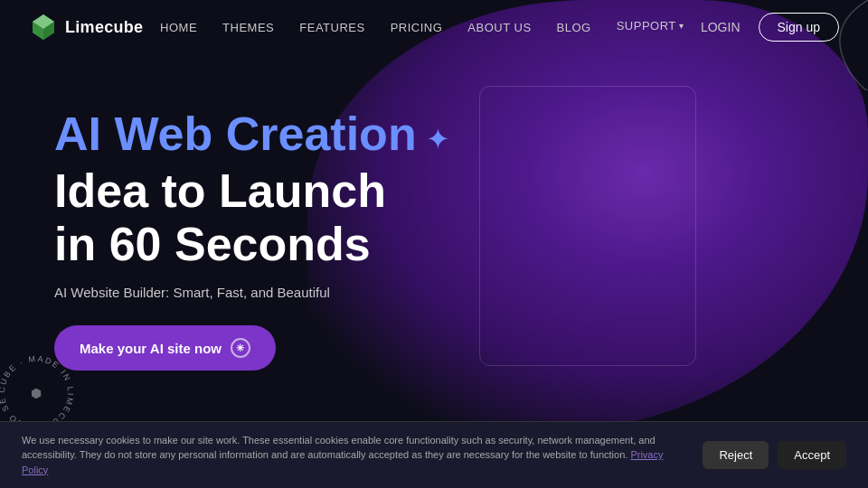 The image size is (868, 488). What do you see at coordinates (150, 349) in the screenshot?
I see `cta-label: Make your AI site now` at bounding box center [150, 349].